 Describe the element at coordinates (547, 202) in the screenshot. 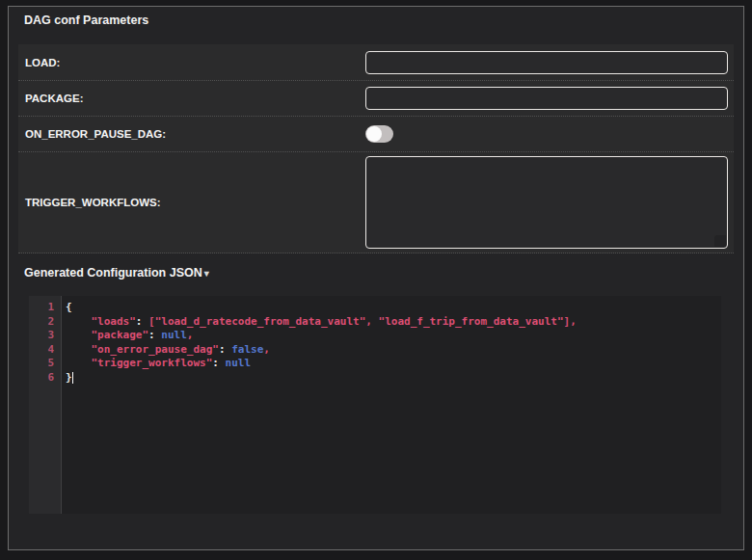

I see `trigger-workflows-textarea` at that location.